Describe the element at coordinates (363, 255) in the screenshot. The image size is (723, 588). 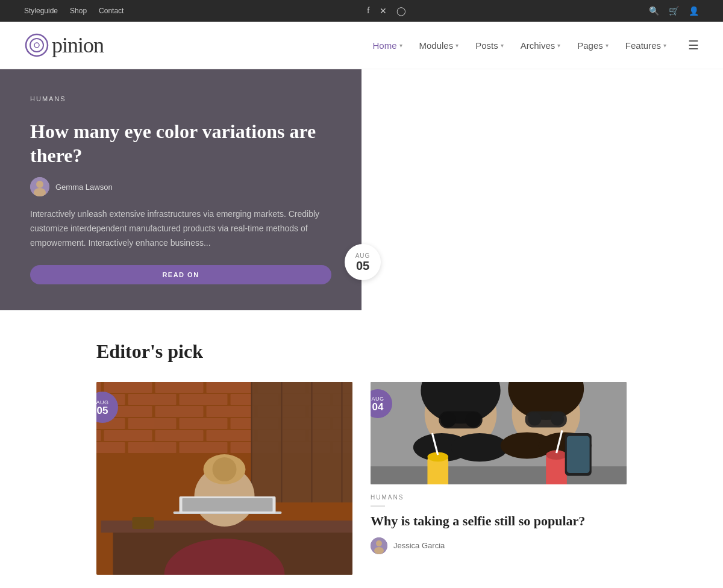
I see `hero-date-month: AUG` at that location.